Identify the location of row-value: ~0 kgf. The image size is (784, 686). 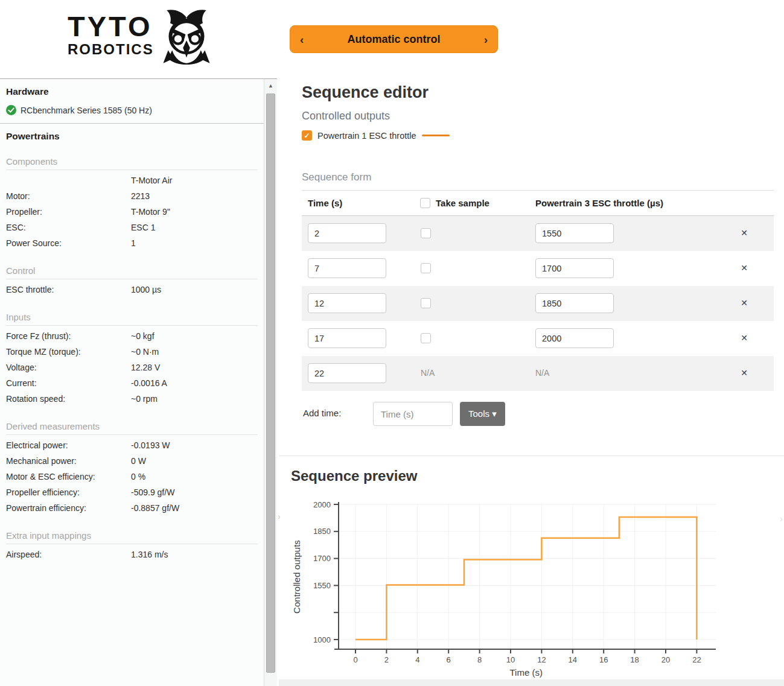
(142, 336).